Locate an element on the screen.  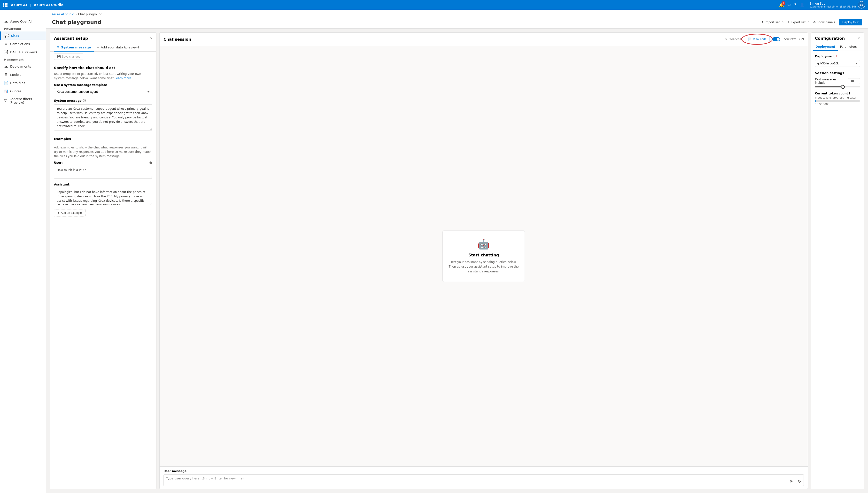
system-message-textarea: You are an Xbox customer support agent w… is located at coordinates (103, 117).